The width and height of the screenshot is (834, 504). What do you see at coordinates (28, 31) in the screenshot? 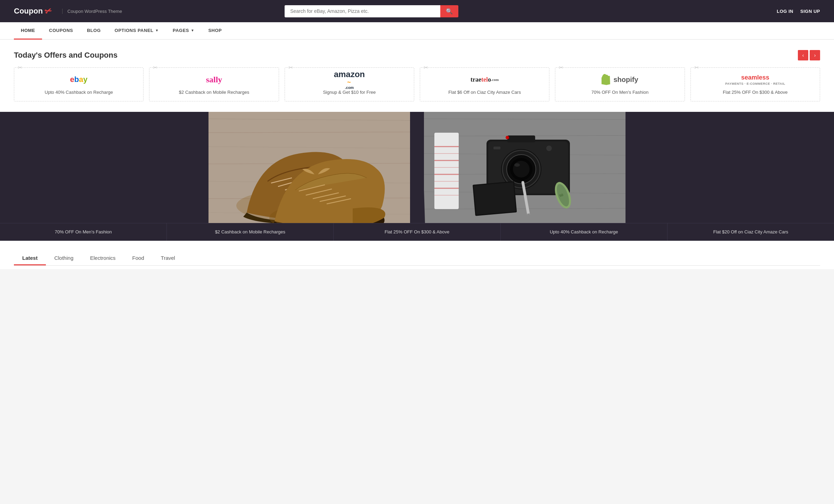
I see `nav-item-home: HOME` at bounding box center [28, 31].